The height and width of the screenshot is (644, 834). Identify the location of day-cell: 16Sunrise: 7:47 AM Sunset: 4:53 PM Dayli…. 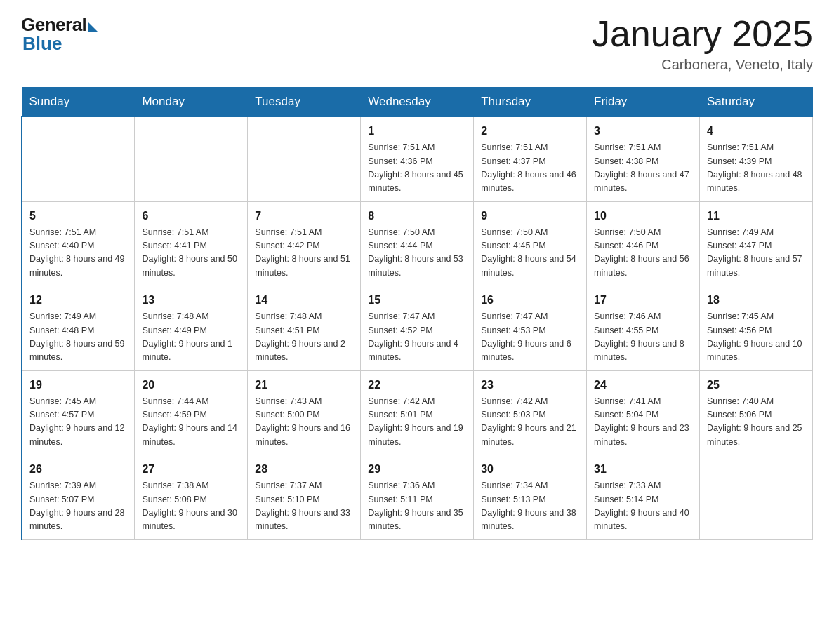
(531, 328).